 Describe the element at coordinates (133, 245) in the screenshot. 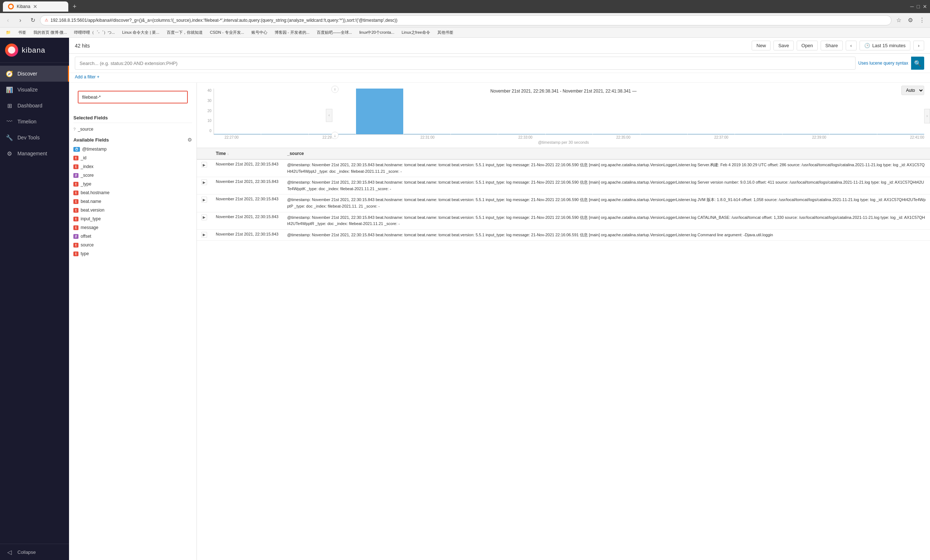

I see `field-source: t source` at that location.